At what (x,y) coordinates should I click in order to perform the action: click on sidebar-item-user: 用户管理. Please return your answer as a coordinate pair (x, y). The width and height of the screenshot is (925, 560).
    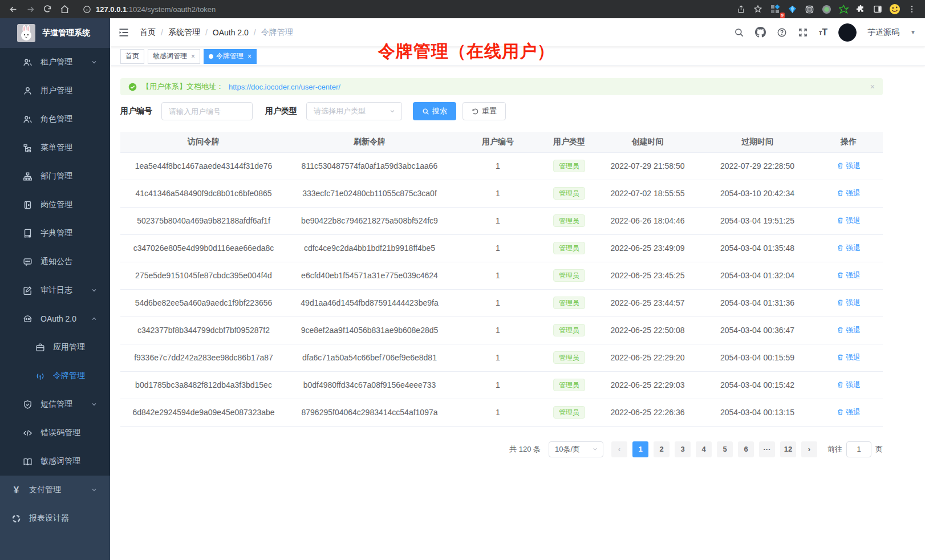
    Looking at the image, I should click on (55, 91).